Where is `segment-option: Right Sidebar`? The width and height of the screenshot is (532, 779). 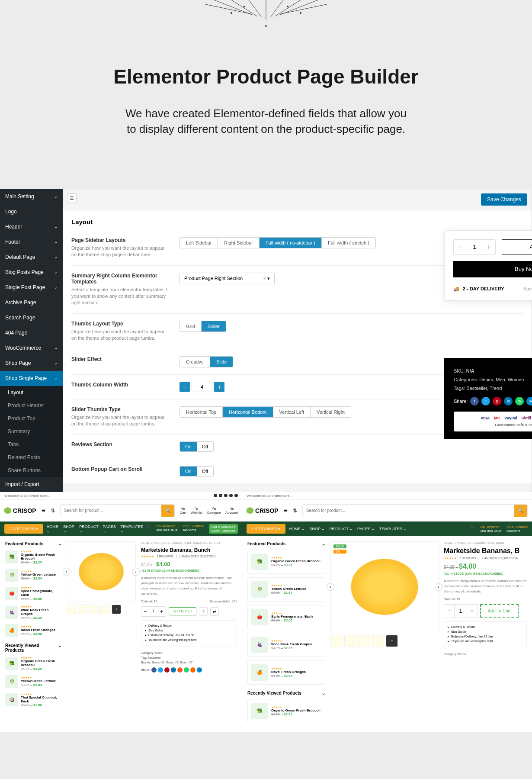
segment-option: Right Sidebar is located at coordinates (239, 243).